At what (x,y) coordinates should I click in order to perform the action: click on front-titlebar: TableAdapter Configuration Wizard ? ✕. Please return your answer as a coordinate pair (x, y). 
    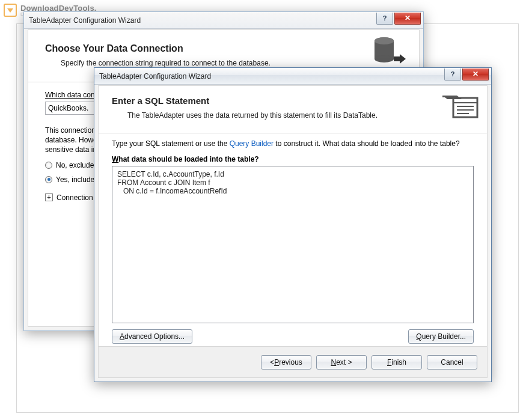
    Looking at the image, I should click on (293, 76).